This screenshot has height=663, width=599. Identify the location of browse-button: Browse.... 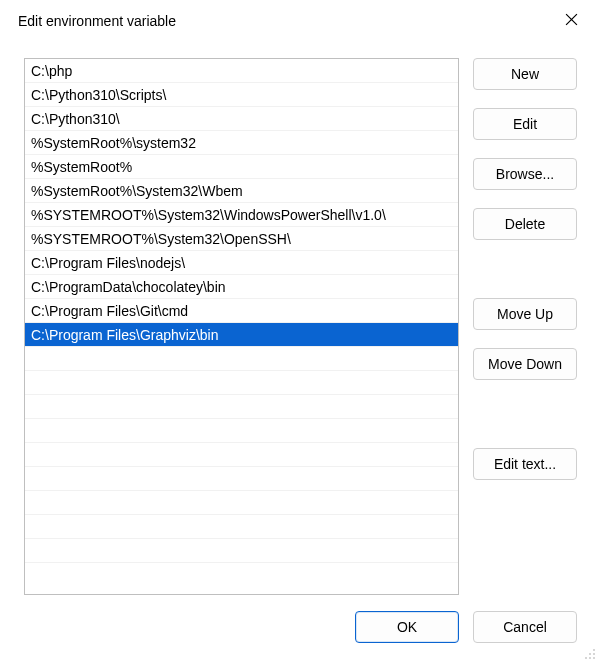
(525, 174).